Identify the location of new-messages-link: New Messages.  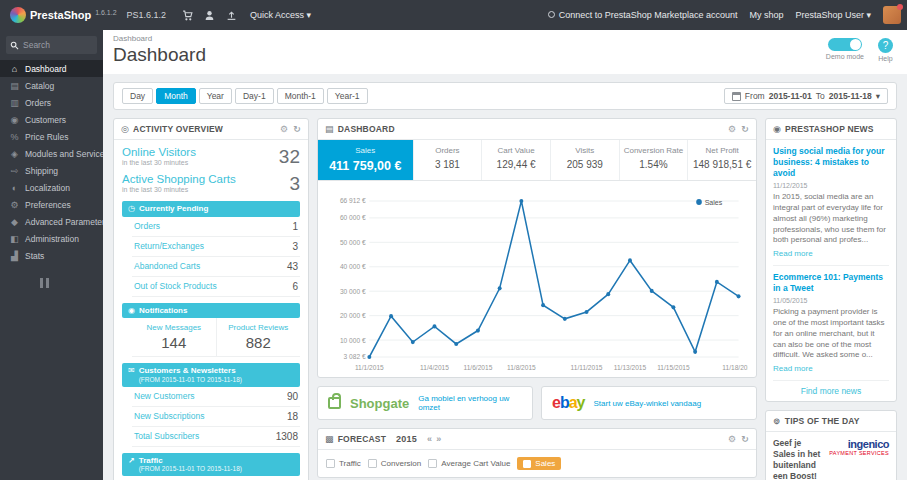
(174, 328).